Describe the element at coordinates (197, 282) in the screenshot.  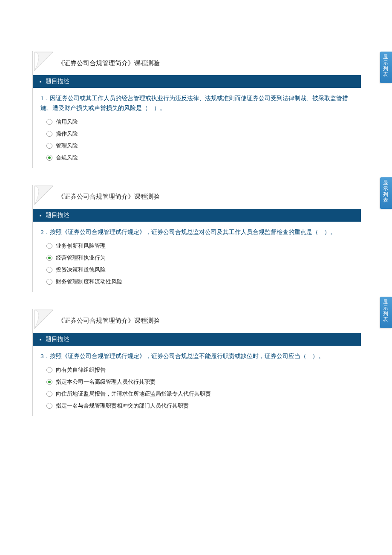
I see `option-row: 财务管理制度和流动性风险` at that location.